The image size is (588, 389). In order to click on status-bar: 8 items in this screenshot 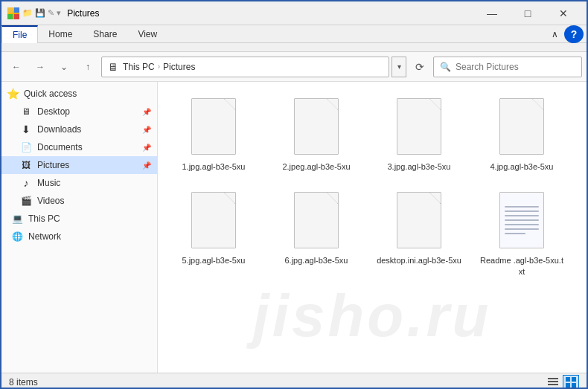, I will do `click(294, 381)`.